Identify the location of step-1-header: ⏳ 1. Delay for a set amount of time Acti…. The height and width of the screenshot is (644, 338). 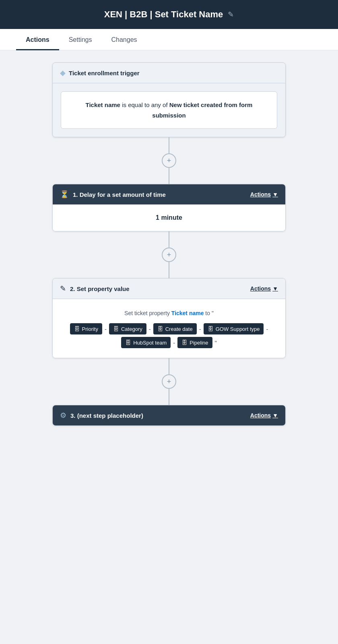
(169, 194).